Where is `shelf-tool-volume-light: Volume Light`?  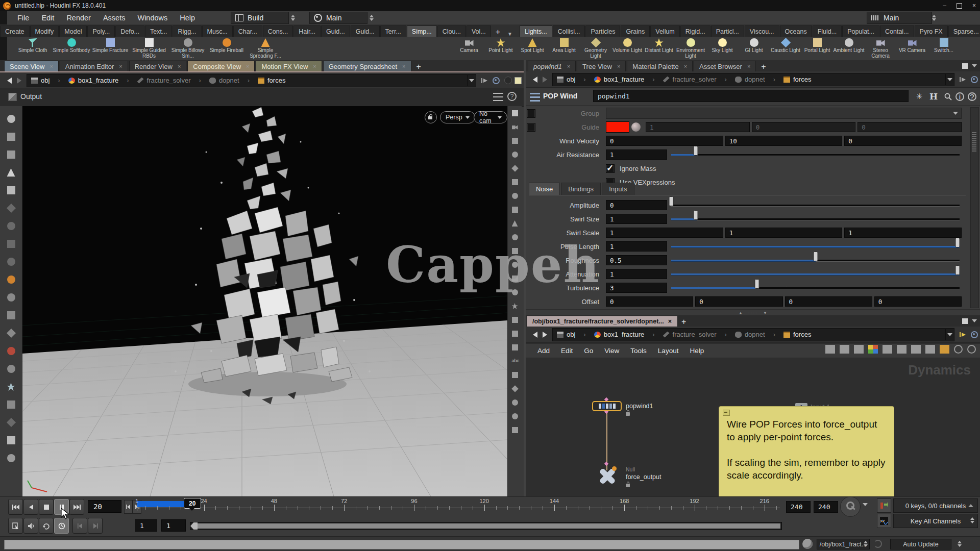
shelf-tool-volume-light: Volume Light is located at coordinates (627, 48).